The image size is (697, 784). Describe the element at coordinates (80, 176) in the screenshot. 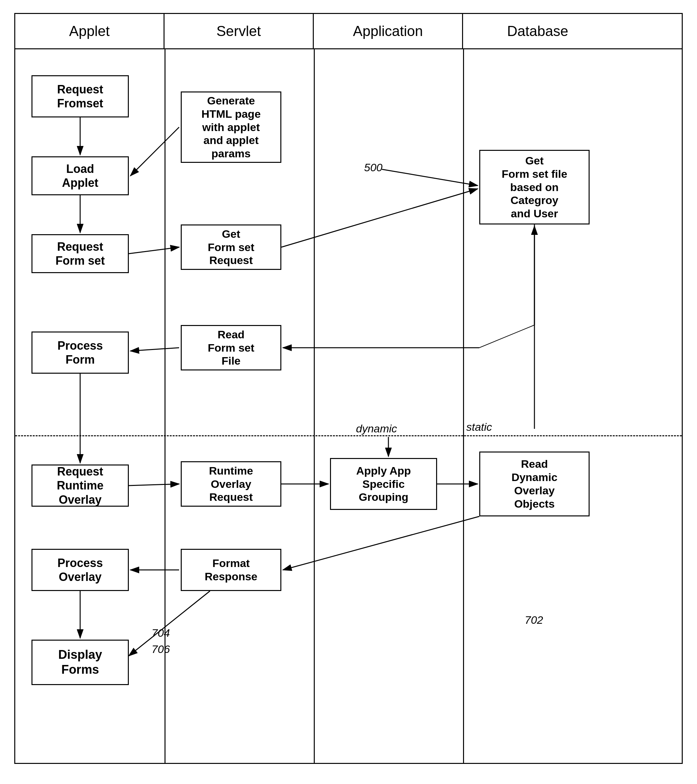

I see `load-applet-box: LoadApplet` at that location.